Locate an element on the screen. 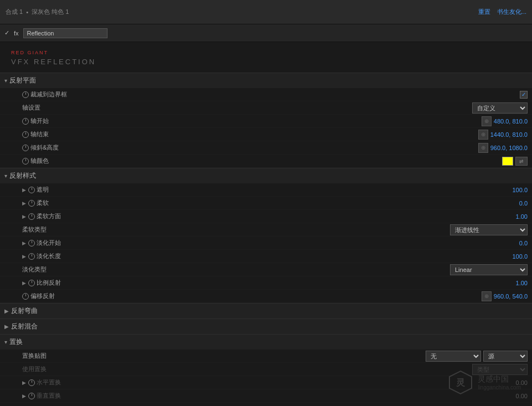 This screenshot has width=532, height=406. value-axis-setting: 自定义 is located at coordinates (500, 108).